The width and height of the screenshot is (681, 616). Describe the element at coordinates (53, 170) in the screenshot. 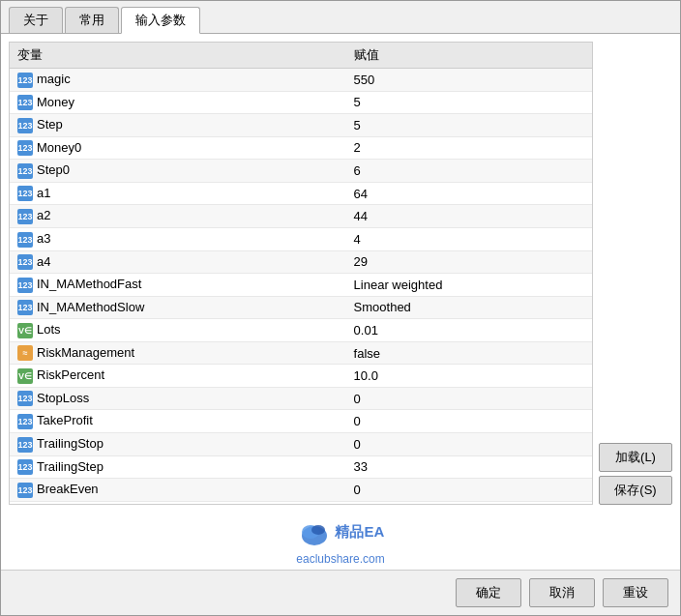

I see `var-name: Step0` at that location.